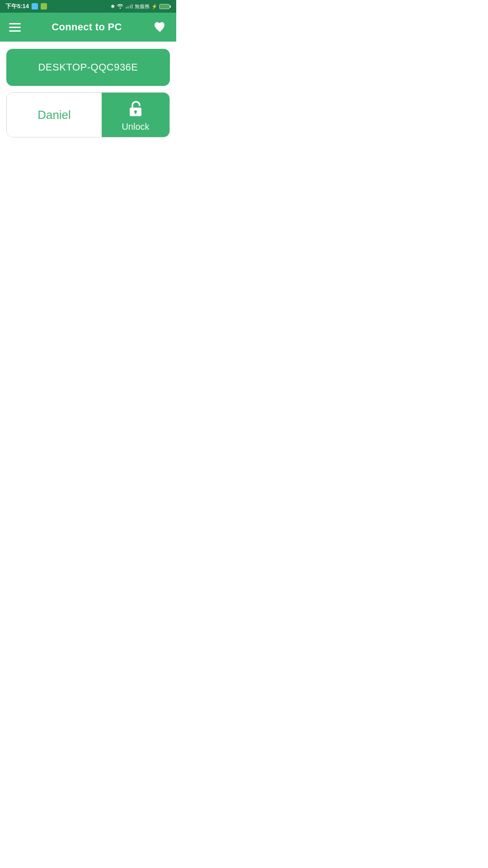  What do you see at coordinates (136, 115) in the screenshot?
I see `unlock-button: Unlock` at bounding box center [136, 115].